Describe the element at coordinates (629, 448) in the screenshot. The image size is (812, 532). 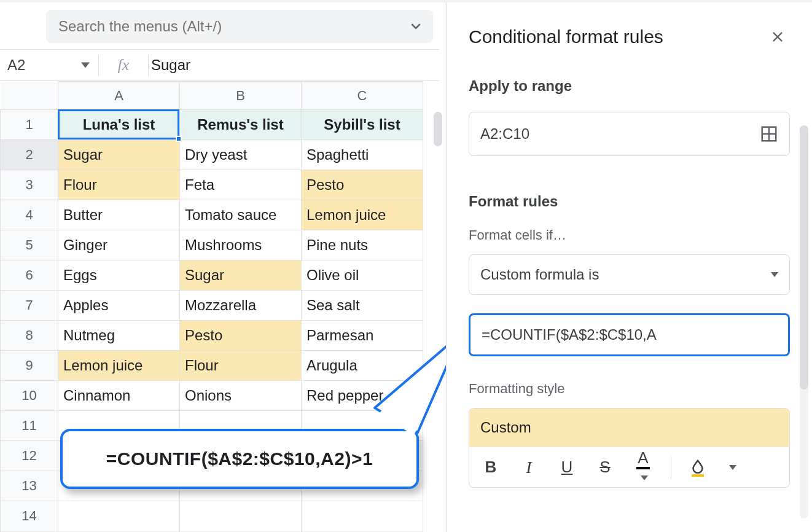
I see `formatting-style-box: Custom B I U S A` at that location.